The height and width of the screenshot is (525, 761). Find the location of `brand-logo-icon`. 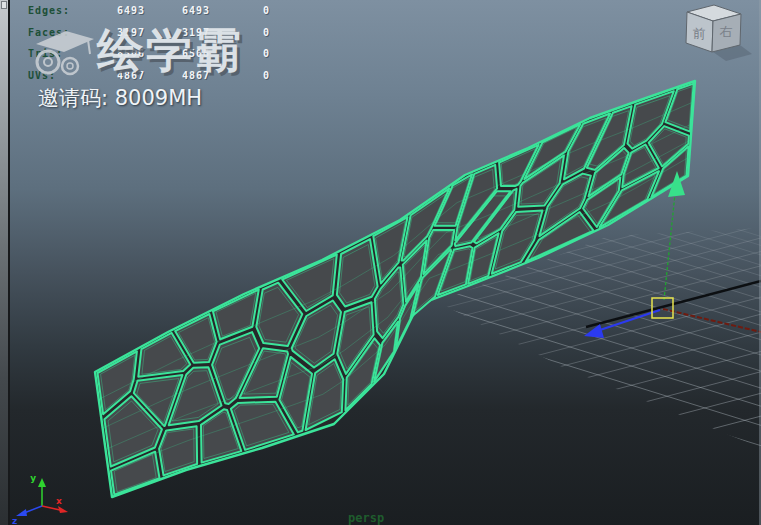

brand-logo-icon is located at coordinates (66, 53).